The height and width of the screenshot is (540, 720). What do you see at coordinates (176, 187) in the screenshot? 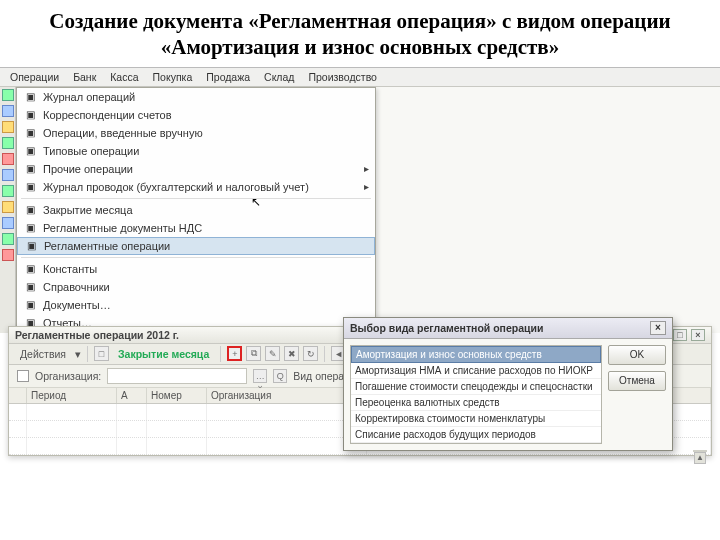
I see `menu-item-label: Журнал проводок (бухгалтерский и налогов…` at bounding box center [176, 187].